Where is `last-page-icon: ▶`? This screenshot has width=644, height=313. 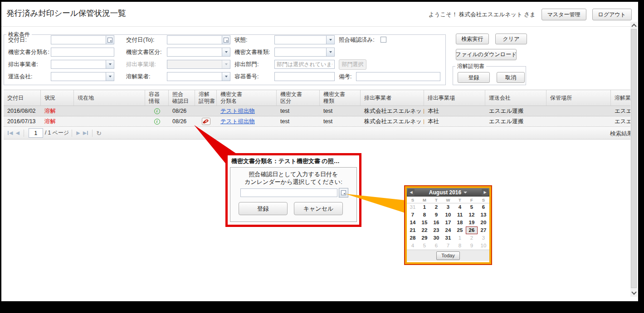 last-page-icon: ▶ is located at coordinates (85, 133).